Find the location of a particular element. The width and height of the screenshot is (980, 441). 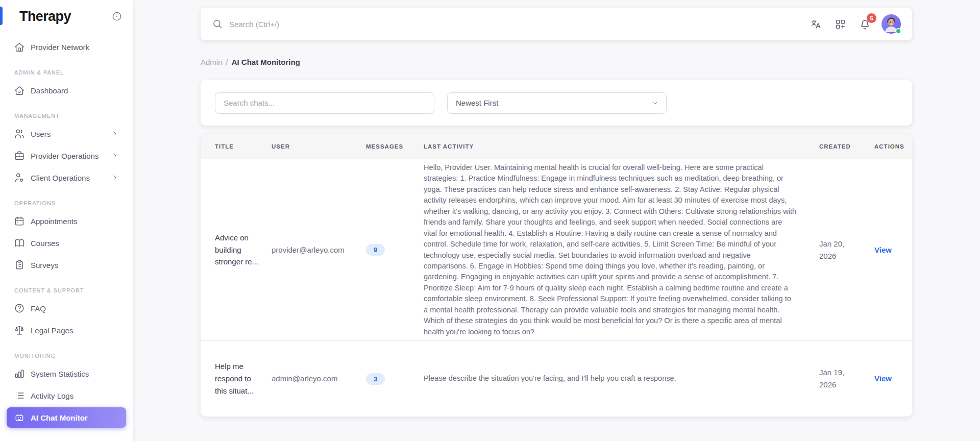

sidebar-item-provider-network: Provider Network is located at coordinates (66, 47).